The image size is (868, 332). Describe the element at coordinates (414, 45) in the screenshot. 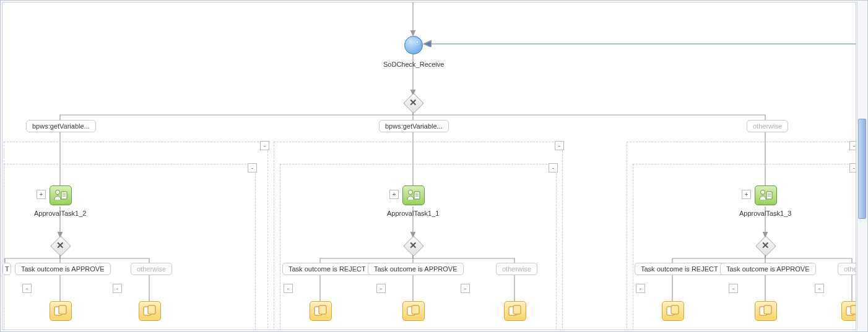

I see `receive-activity` at that location.